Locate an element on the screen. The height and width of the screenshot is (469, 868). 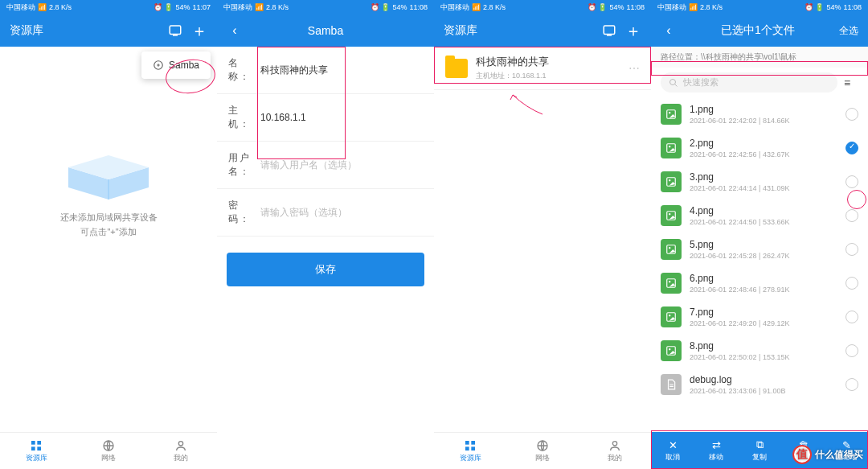
row-host: 主 机：10.168.1.1 is located at coordinates (326, 117).